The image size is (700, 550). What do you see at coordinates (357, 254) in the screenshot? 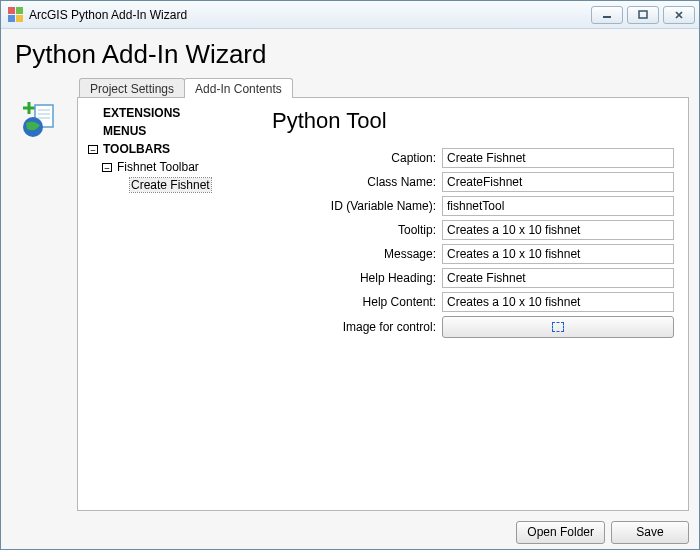
I see `message-label: Message:` at bounding box center [357, 254].